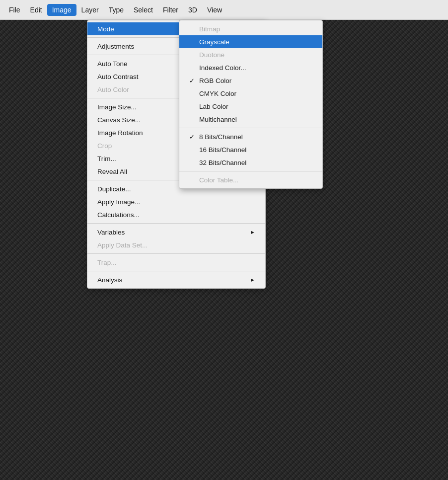  What do you see at coordinates (36, 10) in the screenshot?
I see `menubar-item-edit: Edit` at bounding box center [36, 10].